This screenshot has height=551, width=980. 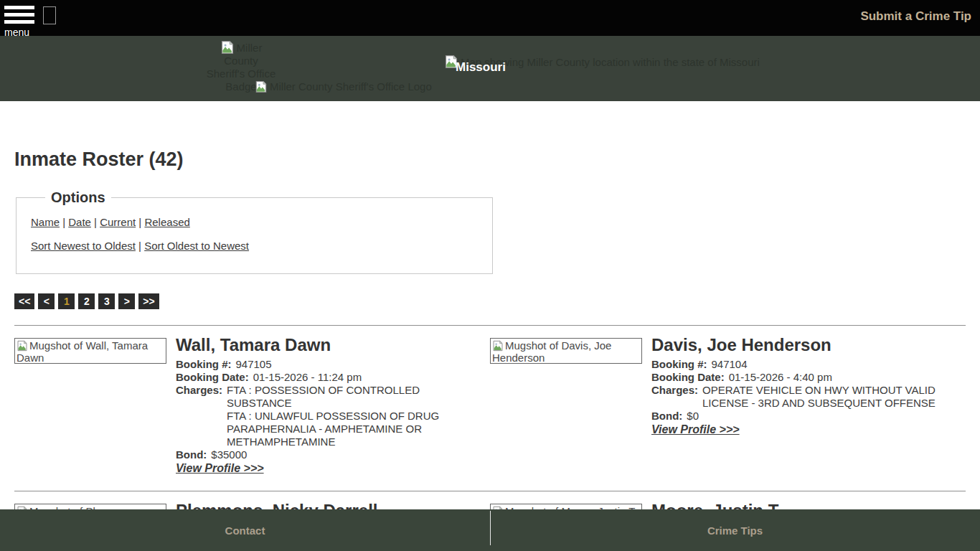 What do you see at coordinates (333, 345) in the screenshot?
I see `inmate-name: Wall, Tamara Dawn` at bounding box center [333, 345].